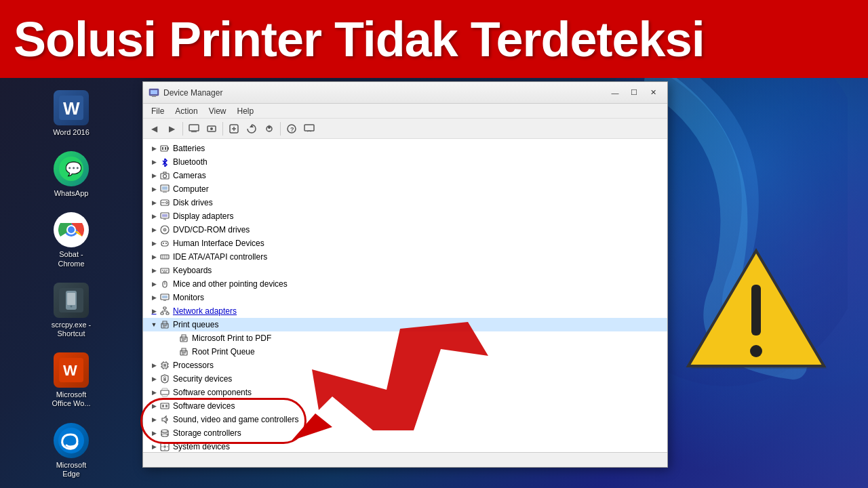 The image size is (868, 488). I want to click on tree-item-batteries: ▶ Batteries, so click(406, 148).